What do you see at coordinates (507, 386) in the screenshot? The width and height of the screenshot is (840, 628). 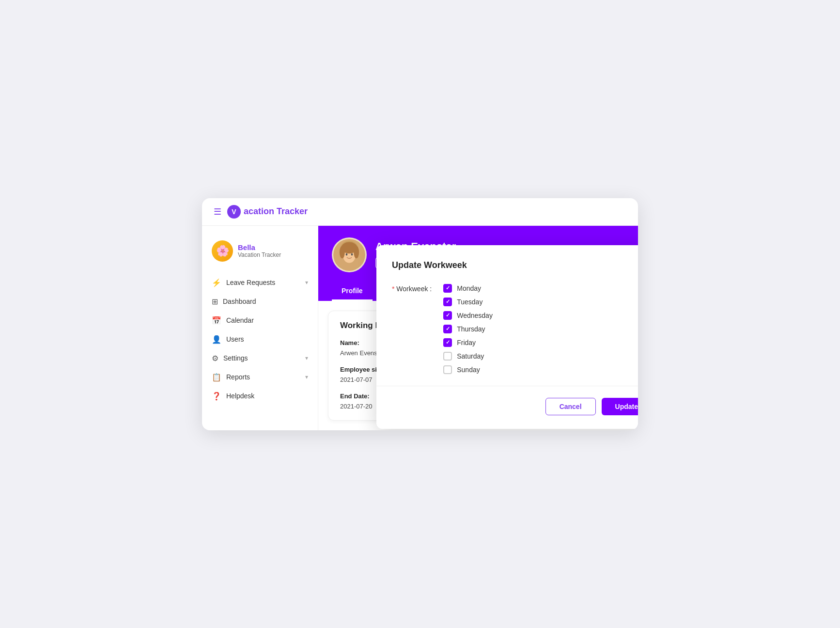 I see `dialog-divider` at bounding box center [507, 386].